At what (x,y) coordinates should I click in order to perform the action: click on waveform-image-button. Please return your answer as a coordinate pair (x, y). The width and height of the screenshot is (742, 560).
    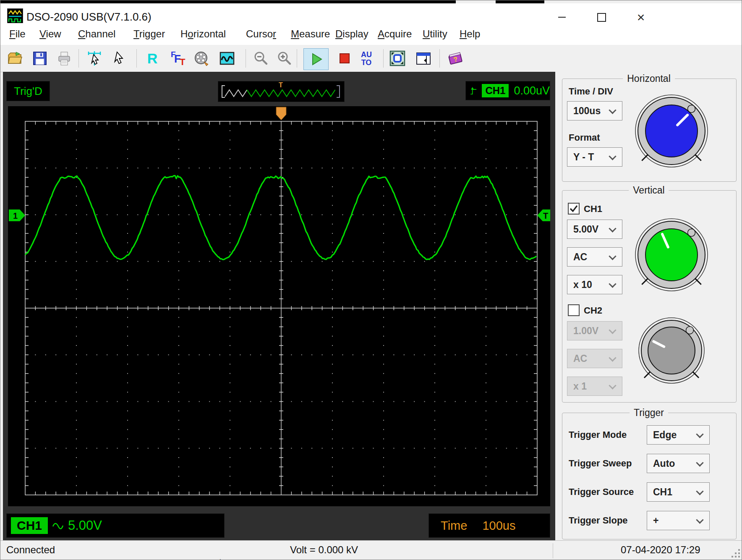
    Looking at the image, I should click on (227, 58).